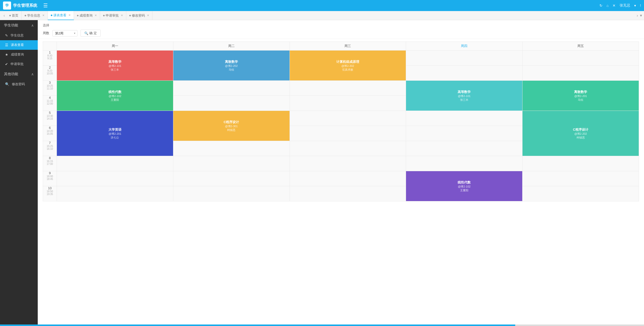 The width and height of the screenshot is (644, 326). What do you see at coordinates (96, 16) in the screenshot?
I see `tab-grades-close: ✕` at bounding box center [96, 16].